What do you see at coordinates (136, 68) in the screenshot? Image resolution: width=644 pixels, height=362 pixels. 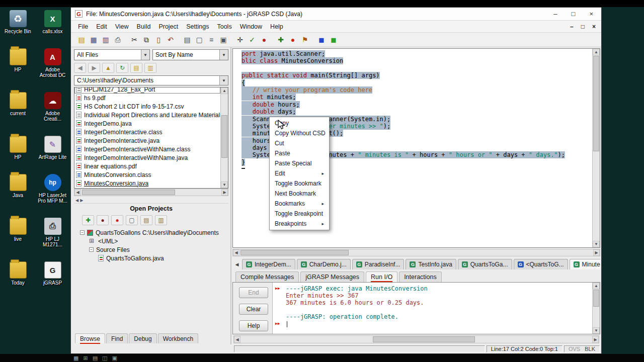 I see `new-folder-icon: ▤` at bounding box center [136, 68].